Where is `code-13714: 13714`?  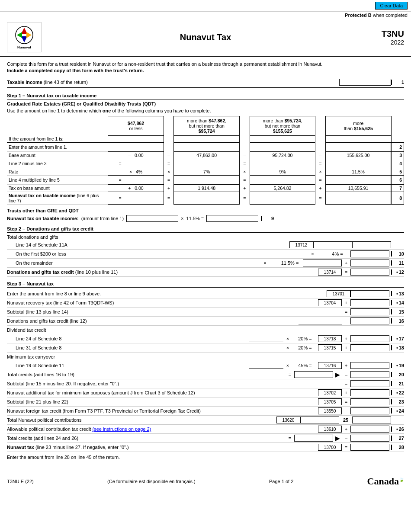 code-13714: 13714 is located at coordinates (330, 272).